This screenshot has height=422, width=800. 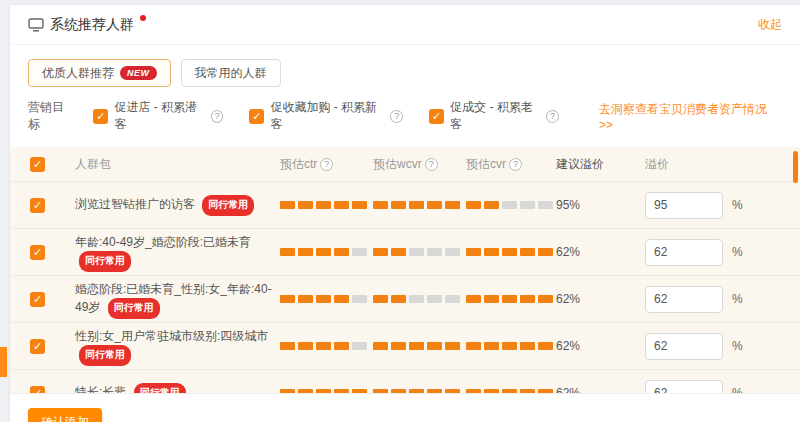 I want to click on header-checkbox-cell: ✓, so click(x=42, y=164).